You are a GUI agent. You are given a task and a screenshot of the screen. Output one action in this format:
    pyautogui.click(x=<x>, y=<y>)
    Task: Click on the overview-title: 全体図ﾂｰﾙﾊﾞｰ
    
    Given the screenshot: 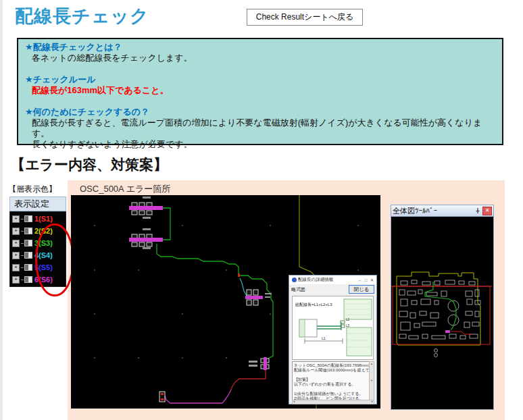 What is the action you would take?
    pyautogui.click(x=433, y=211)
    